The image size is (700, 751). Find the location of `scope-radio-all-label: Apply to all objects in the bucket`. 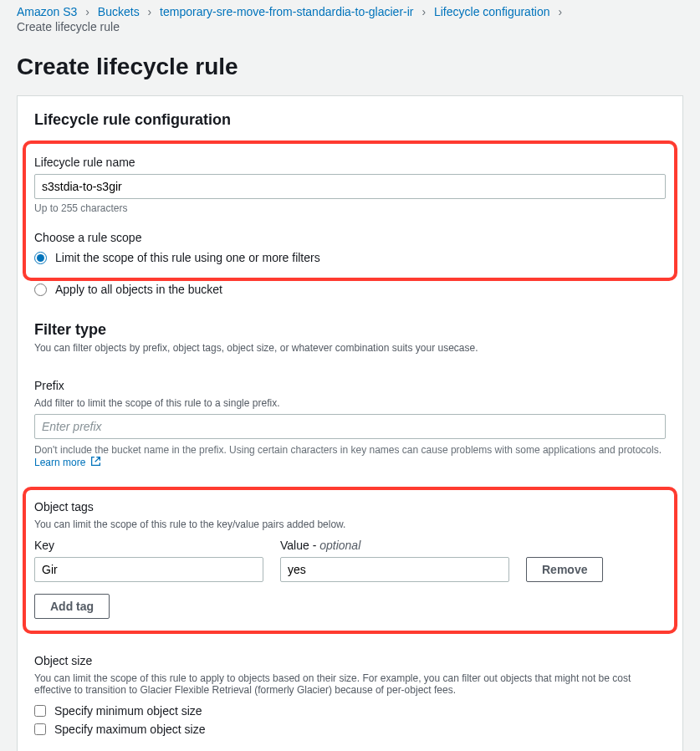

scope-radio-all-label: Apply to all objects in the bucket is located at coordinates (139, 289).